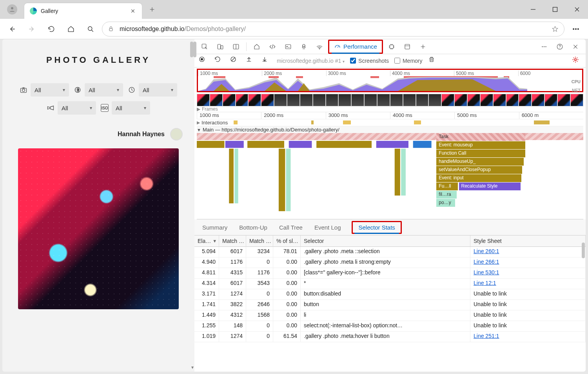 The height and width of the screenshot is (374, 588). What do you see at coordinates (333, 29) in the screenshot?
I see `address-bar: microsoftedge.github.io/Demos/photo-gall…` at bounding box center [333, 29].